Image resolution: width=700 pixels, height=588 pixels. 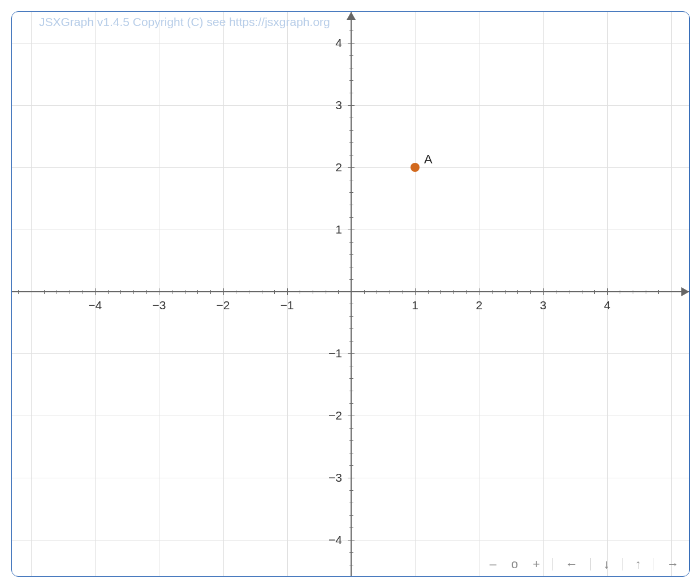 What do you see at coordinates (479, 305) in the screenshot?
I see `x-tick-label: 2` at bounding box center [479, 305].